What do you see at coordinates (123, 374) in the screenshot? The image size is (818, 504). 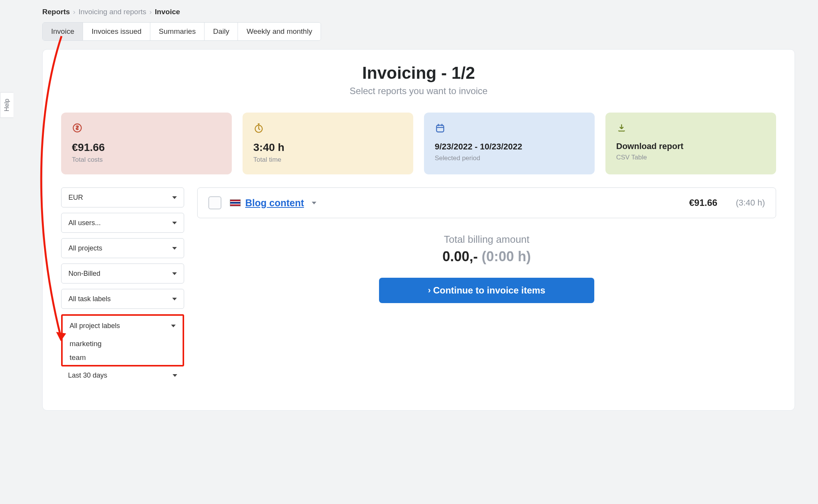 I see `filter-date-range: Last 30 days` at bounding box center [123, 374].